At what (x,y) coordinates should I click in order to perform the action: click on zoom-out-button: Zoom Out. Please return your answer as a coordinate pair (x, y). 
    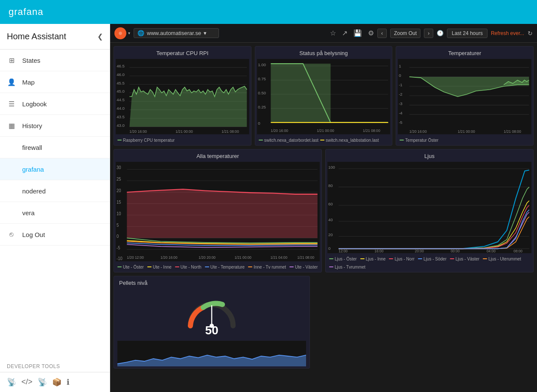
    Looking at the image, I should click on (406, 33).